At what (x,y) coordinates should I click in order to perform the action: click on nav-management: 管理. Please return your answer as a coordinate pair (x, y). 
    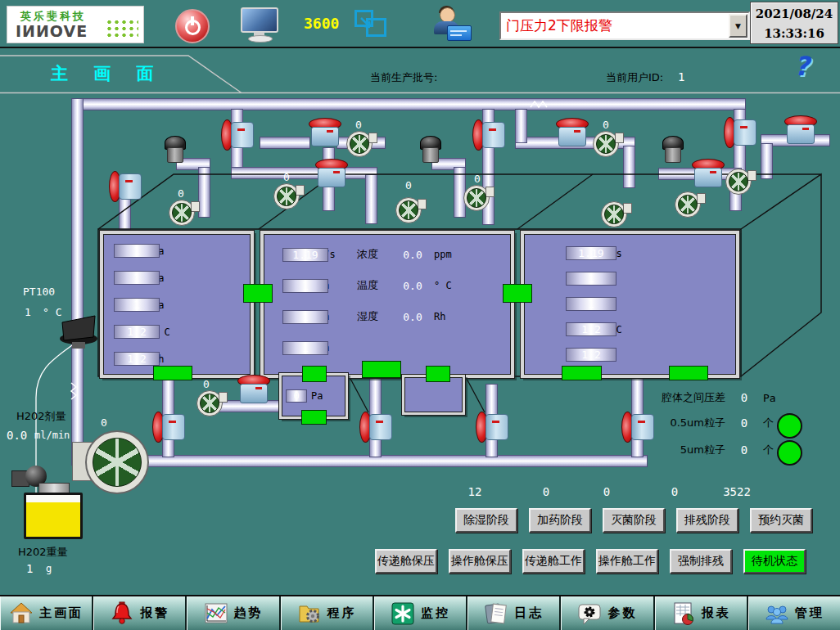
    Looking at the image, I should click on (794, 614).